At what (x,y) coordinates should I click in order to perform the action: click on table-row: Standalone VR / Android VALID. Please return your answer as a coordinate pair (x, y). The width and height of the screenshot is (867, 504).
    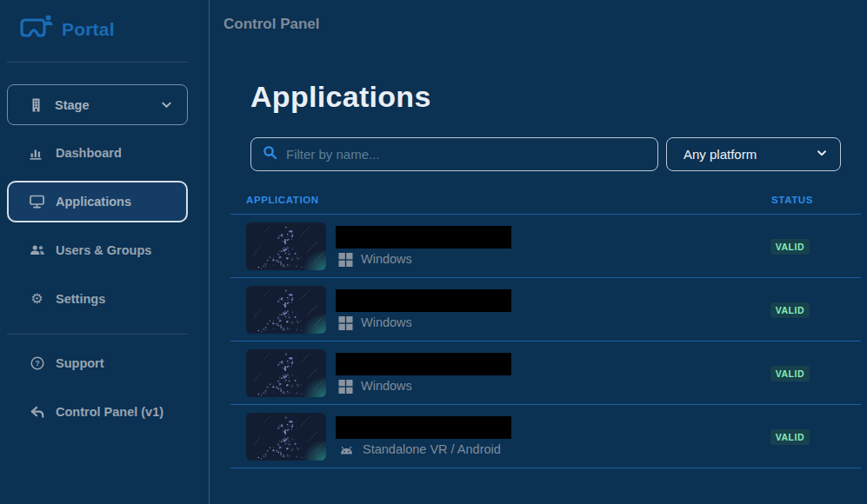
    Looking at the image, I should click on (546, 436).